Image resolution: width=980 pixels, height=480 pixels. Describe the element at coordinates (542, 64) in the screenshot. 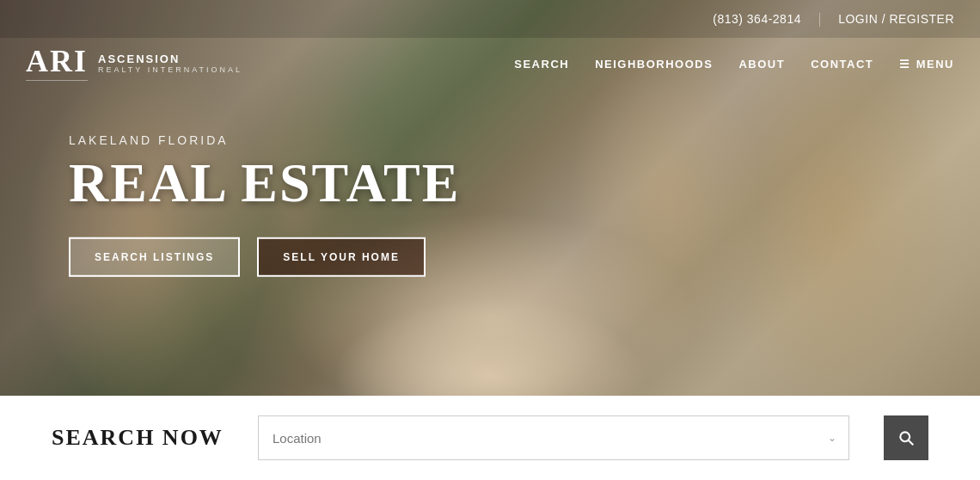

I see `nav-search: SEARCH` at that location.